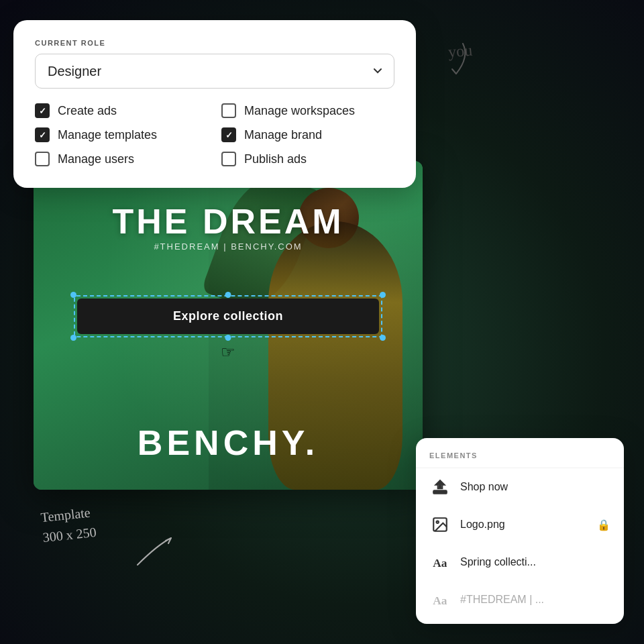 The image size is (644, 644). What do you see at coordinates (229, 159) in the screenshot?
I see `checkbox-publish-ads` at bounding box center [229, 159].